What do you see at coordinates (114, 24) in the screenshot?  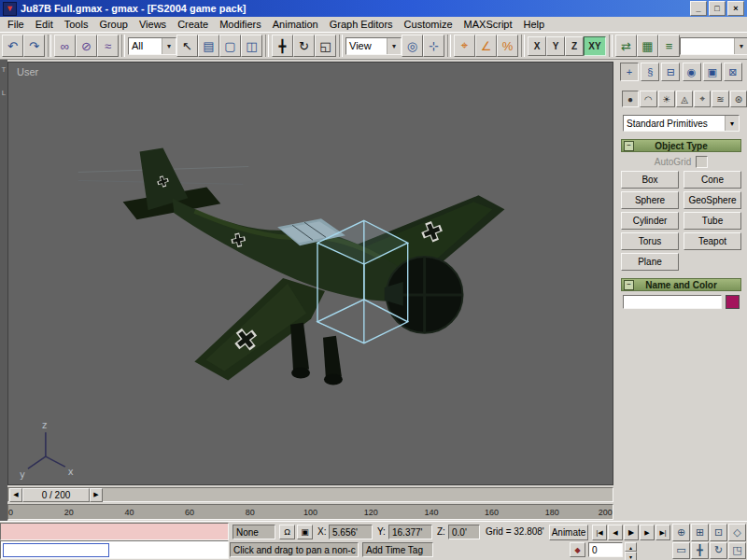 I see `menu-group: Group` at bounding box center [114, 24].